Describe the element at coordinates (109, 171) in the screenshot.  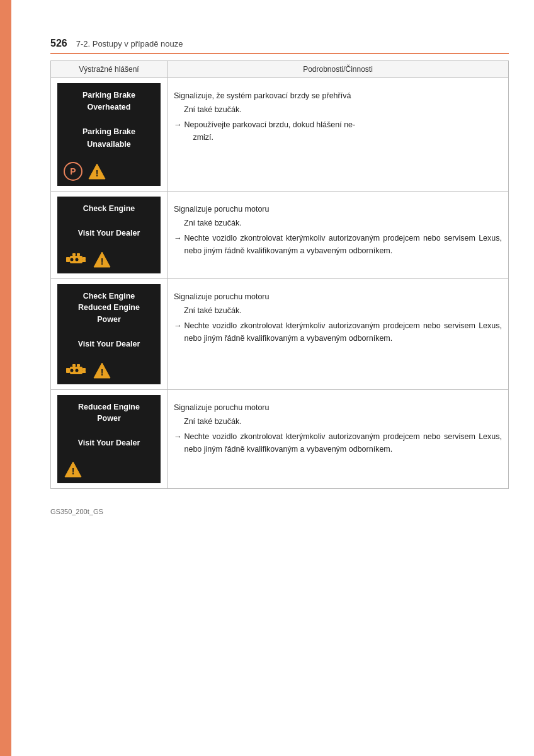
I see `icon-row-parking: P !` at that location.